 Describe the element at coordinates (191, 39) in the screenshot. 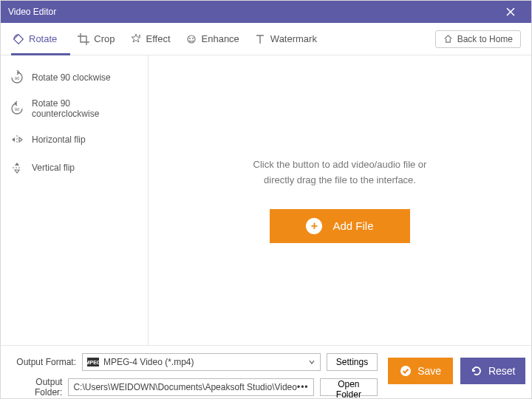

I see `enhance-icon` at that location.